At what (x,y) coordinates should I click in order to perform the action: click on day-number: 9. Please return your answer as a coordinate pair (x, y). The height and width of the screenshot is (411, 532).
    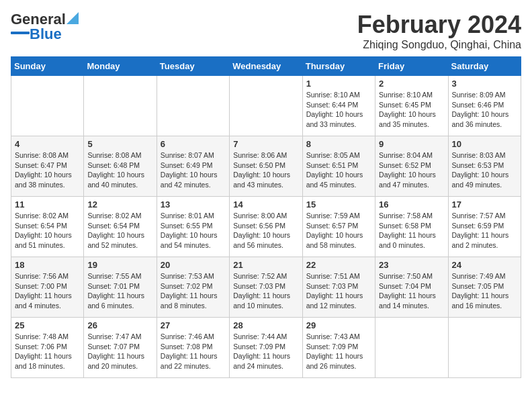
    Looking at the image, I should click on (411, 144).